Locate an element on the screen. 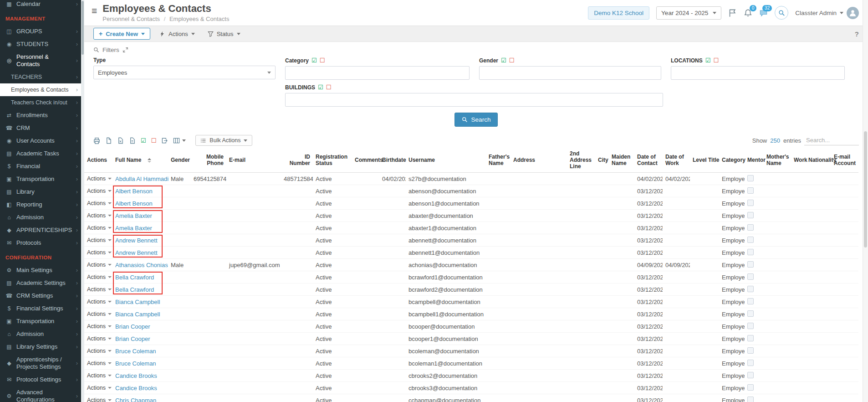 This screenshot has width=868, height=402. export-icon is located at coordinates (165, 140).